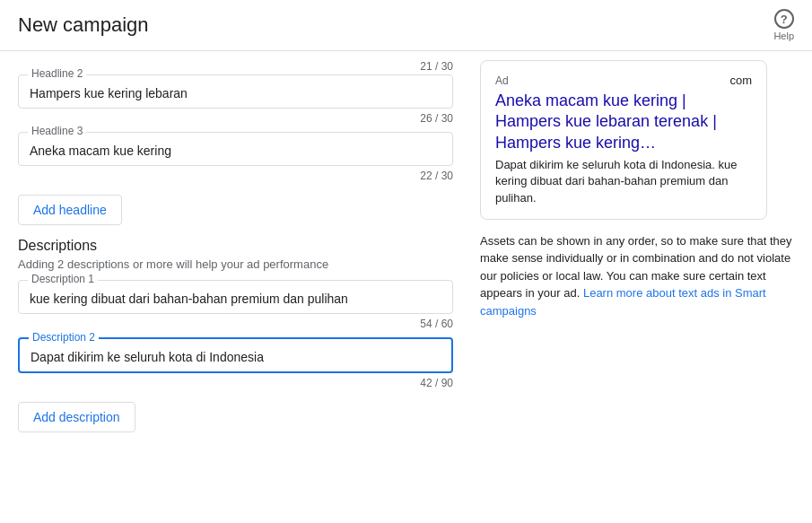 The image size is (812, 523). Describe the element at coordinates (235, 357) in the screenshot. I see `description2-input` at that location.